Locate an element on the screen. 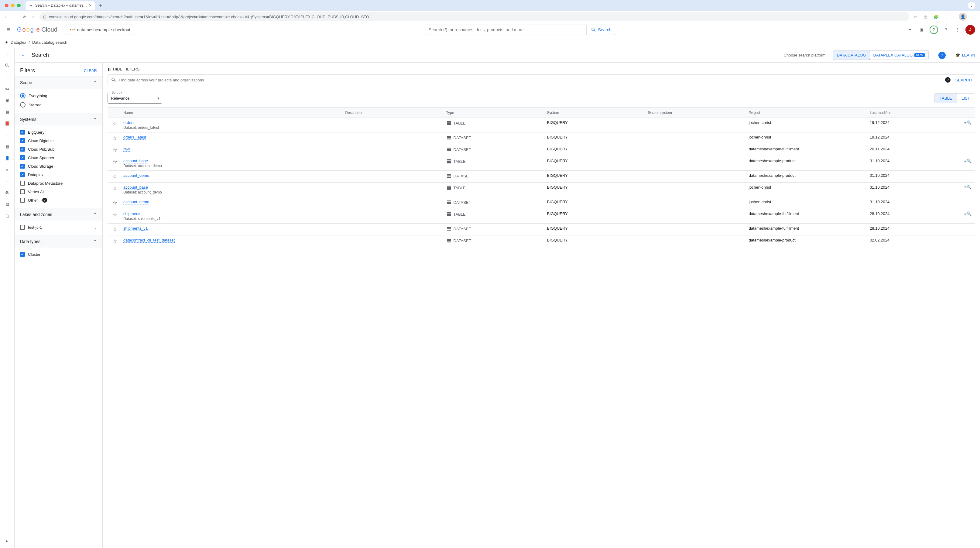  profile-avatar: 👤 is located at coordinates (963, 17).